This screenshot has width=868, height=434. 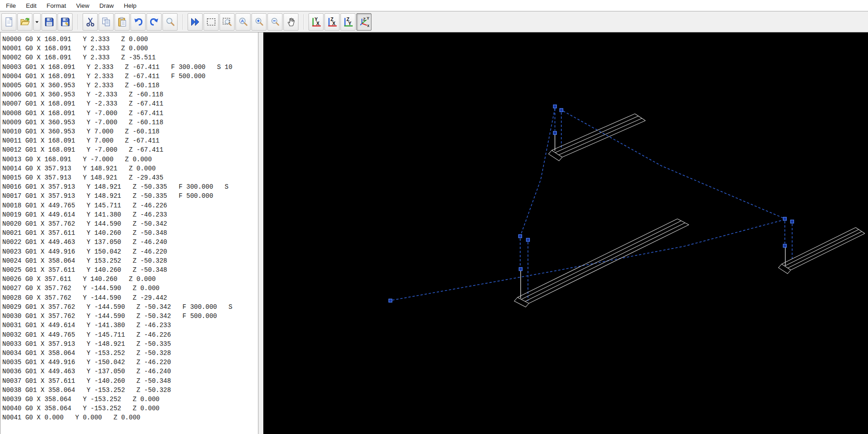 What do you see at coordinates (211, 22) in the screenshot?
I see `dashed-rect-icon` at bounding box center [211, 22].